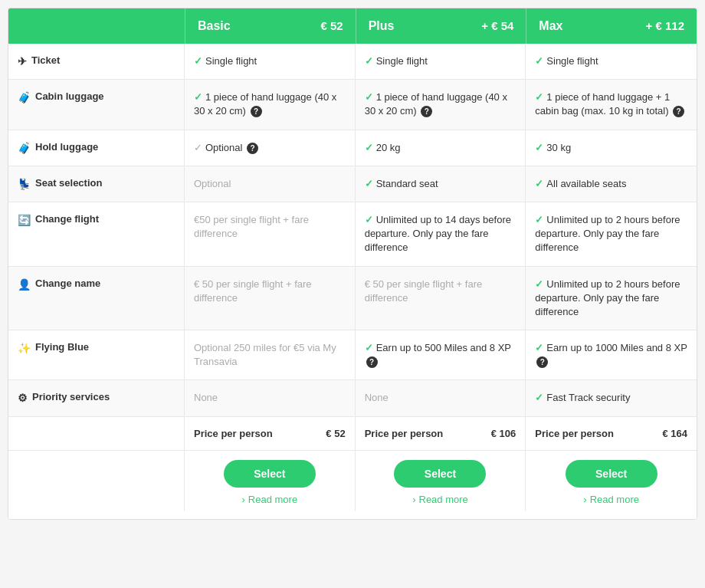 The width and height of the screenshot is (705, 588). Describe the element at coordinates (352, 26) in the screenshot. I see `header-row: Basic € 52 Plus + € 54 Max + € 112` at that location.